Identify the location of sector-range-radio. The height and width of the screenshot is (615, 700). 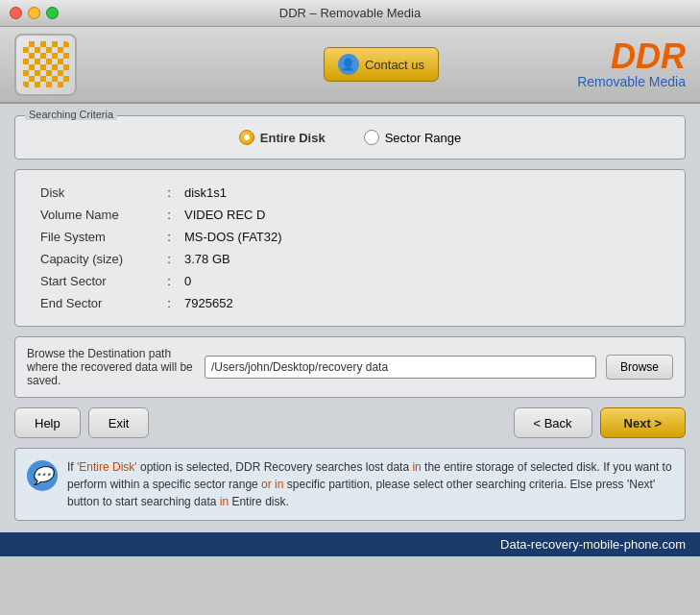
(372, 137).